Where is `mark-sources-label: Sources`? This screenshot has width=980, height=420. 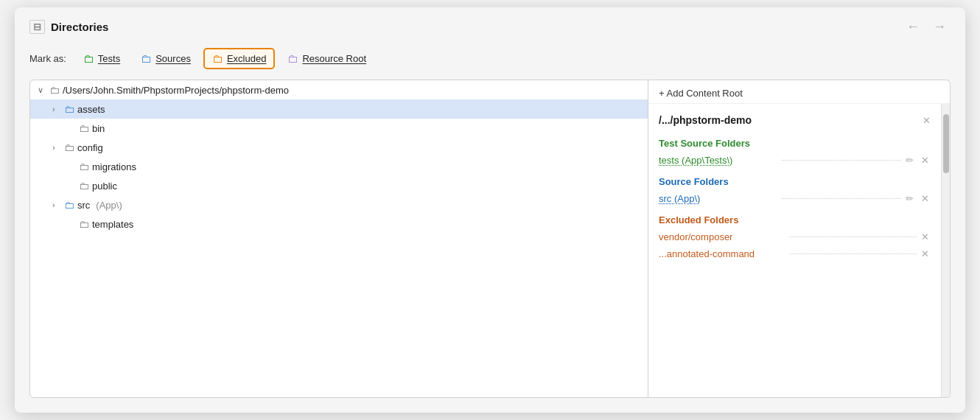
mark-sources-label: Sources is located at coordinates (173, 59).